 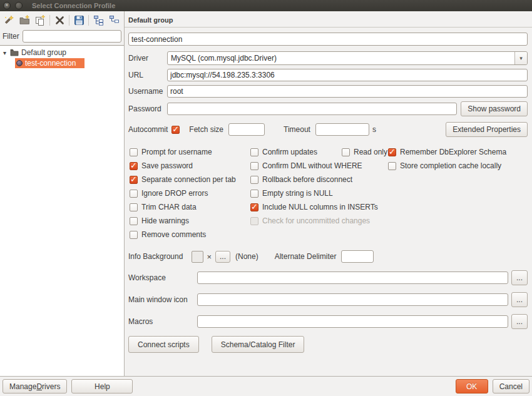 What do you see at coordinates (453, 152) in the screenshot?
I see `checkbox-label: Remember DbExplorer Schema` at bounding box center [453, 152].